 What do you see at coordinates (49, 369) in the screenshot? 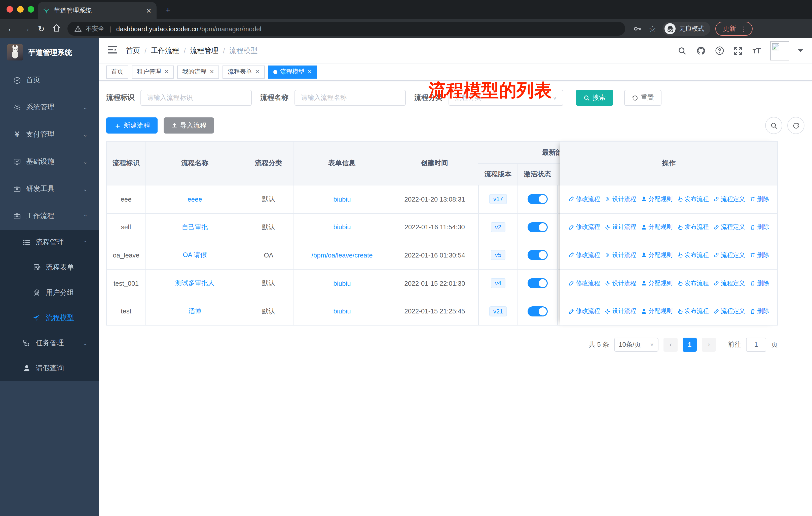
I see `sidebar-item-leave-query: 请假查询` at bounding box center [49, 369].